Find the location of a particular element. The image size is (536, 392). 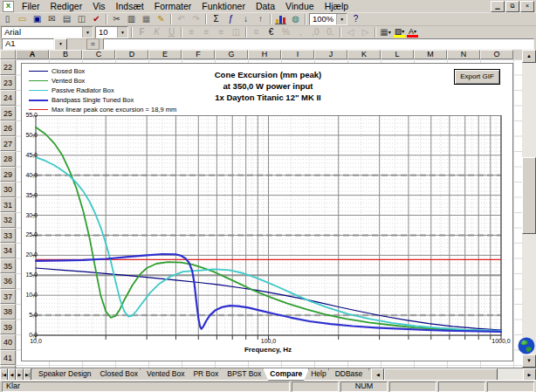

format-painter-button: ✎ is located at coordinates (161, 19).